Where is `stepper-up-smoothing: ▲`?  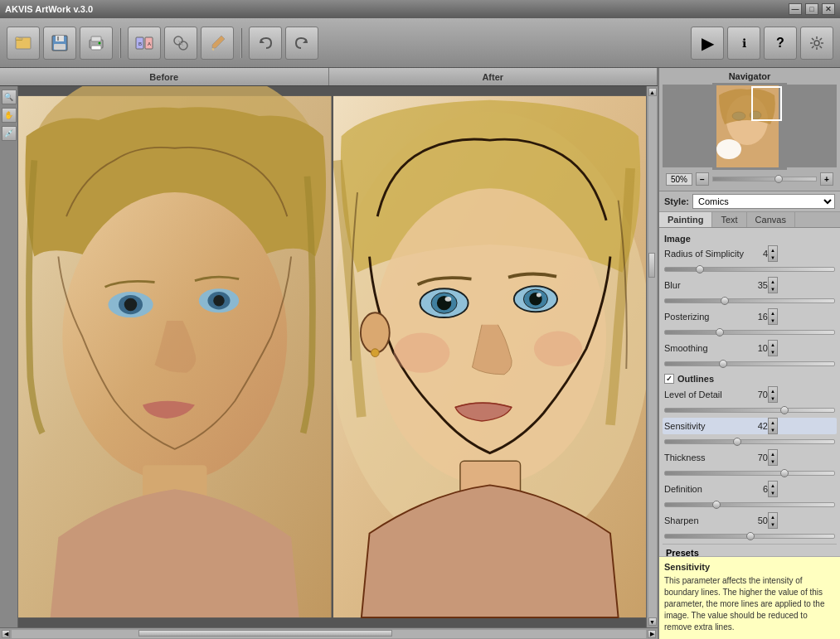
stepper-up-smoothing: ▲ is located at coordinates (773, 345).